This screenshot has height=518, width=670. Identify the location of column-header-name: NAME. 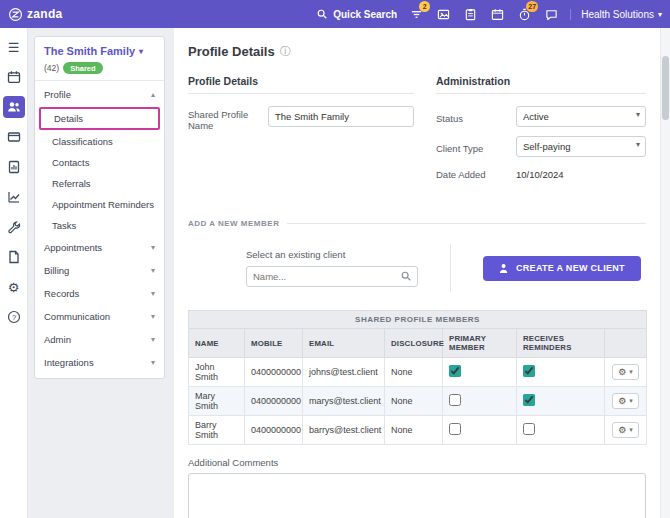
(217, 344).